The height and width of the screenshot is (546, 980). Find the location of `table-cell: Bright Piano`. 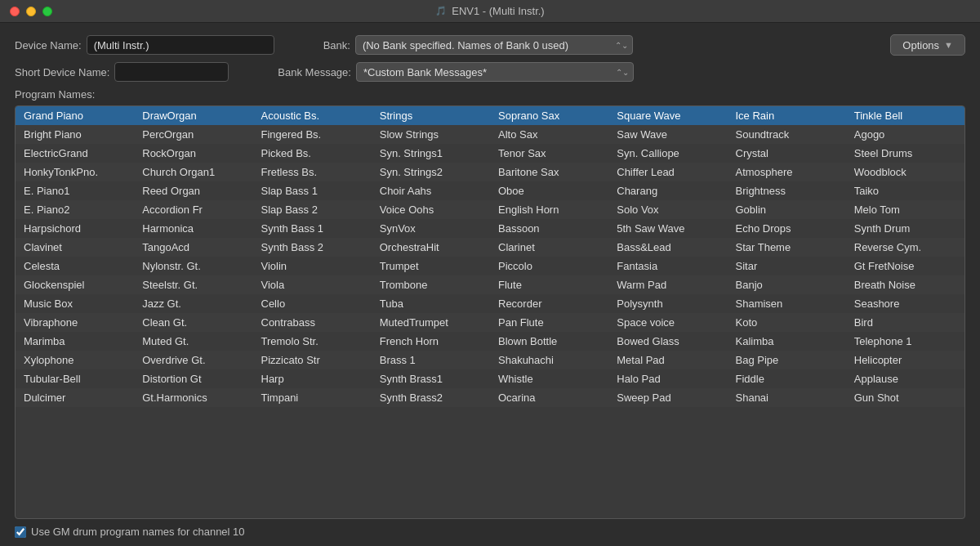

table-cell: Bright Piano is located at coordinates (75, 134).